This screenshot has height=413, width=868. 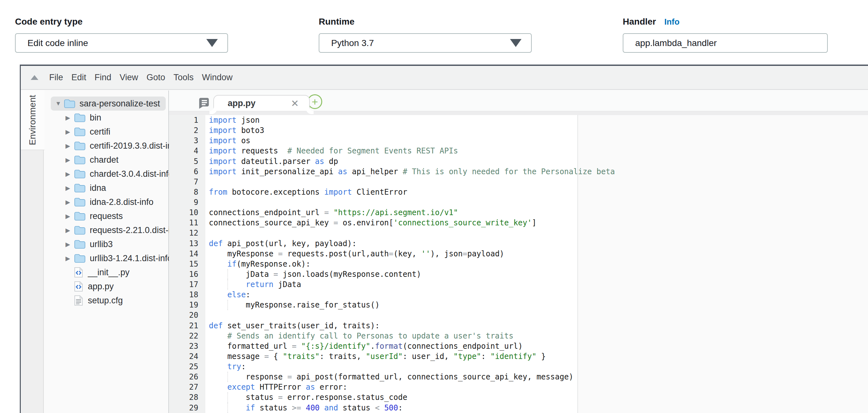 What do you see at coordinates (536, 377) in the screenshot?
I see `code-line-26: response = api_post(formatted_url, conne…` at bounding box center [536, 377].